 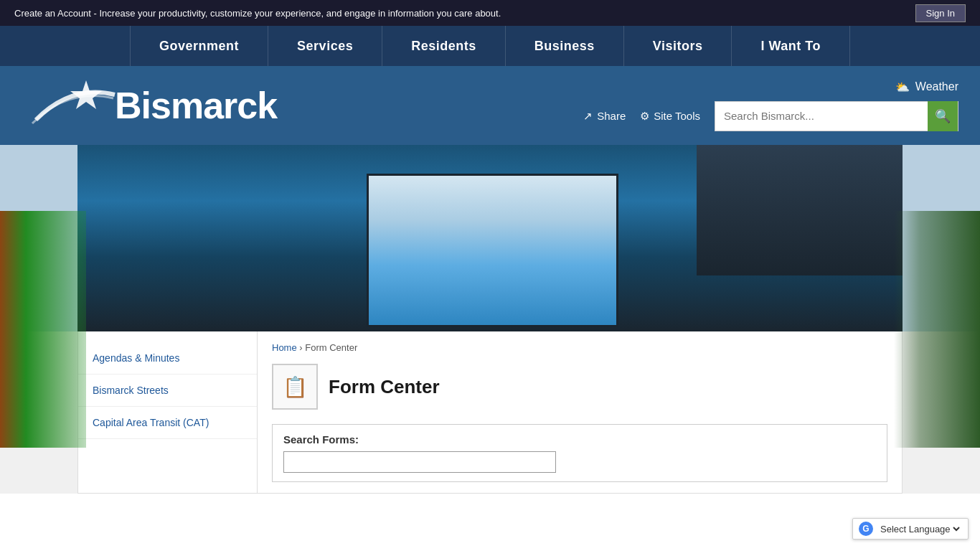 What do you see at coordinates (588, 116) in the screenshot?
I see `share-icon: ↗` at bounding box center [588, 116].